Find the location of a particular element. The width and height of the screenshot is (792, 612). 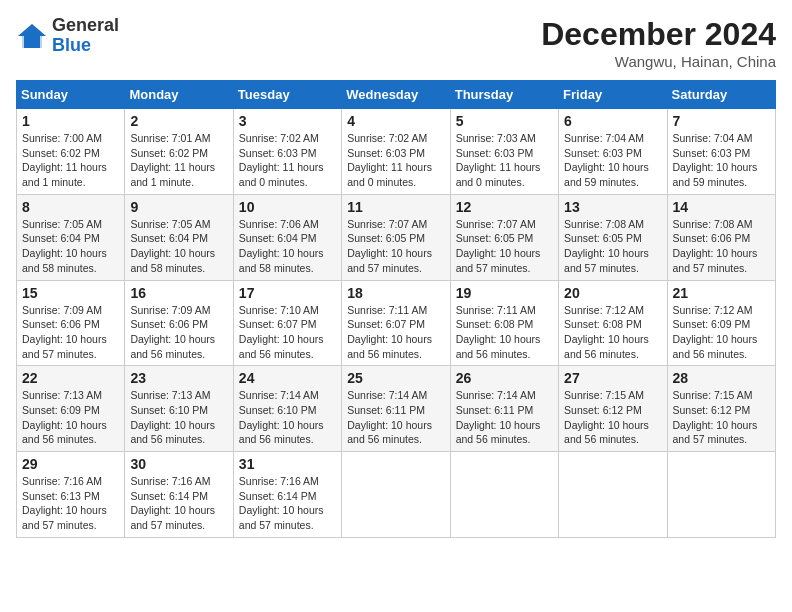

location: Wangwu, Hainan, China is located at coordinates (658, 62).